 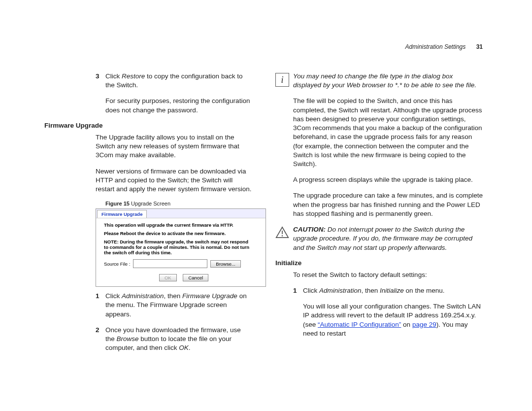 What do you see at coordinates (360, 324) in the screenshot?
I see `automatic-ip-link: “Automatic IP Configuration”` at bounding box center [360, 324].